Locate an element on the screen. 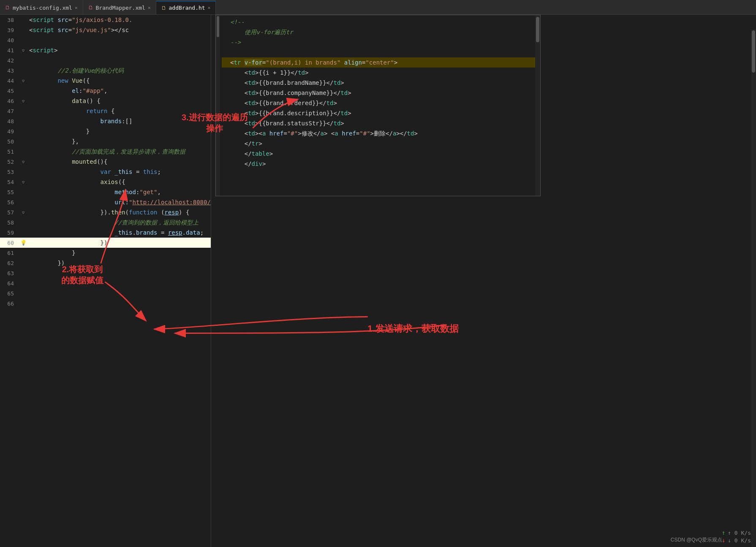 Image resolution: width=756 pixels, height=547 pixels. annotation-label-1: 1.发送请求，获取数据 is located at coordinates (413, 329).